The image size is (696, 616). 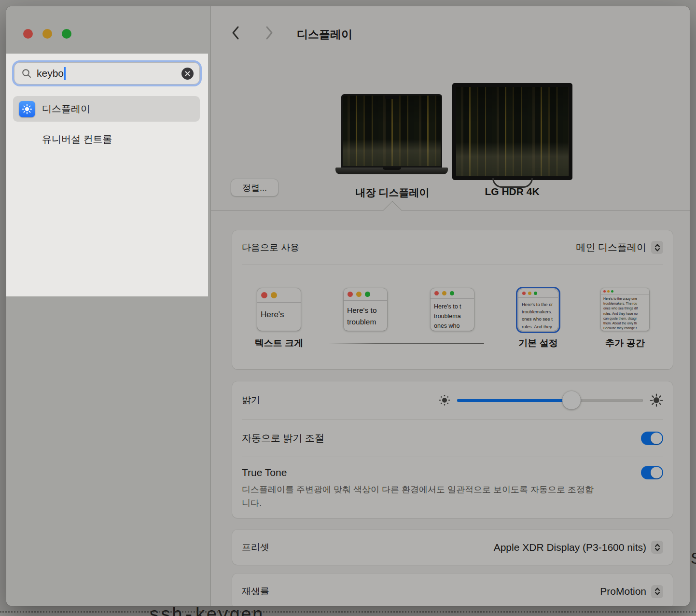 What do you see at coordinates (392, 98) in the screenshot?
I see `laptop-notch` at bounding box center [392, 98].